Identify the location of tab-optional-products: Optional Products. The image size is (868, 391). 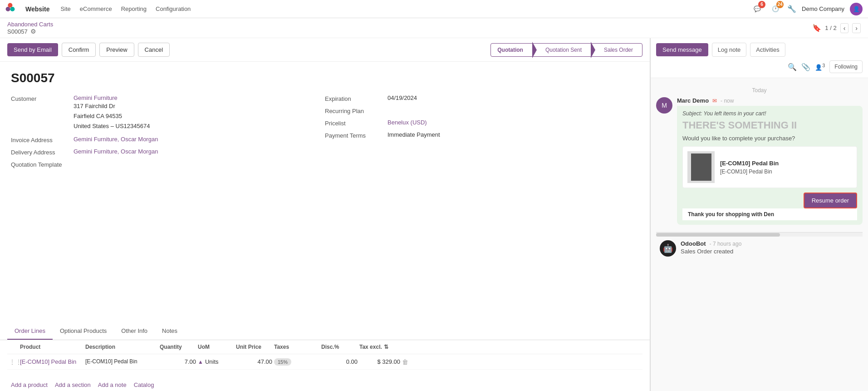
(83, 332).